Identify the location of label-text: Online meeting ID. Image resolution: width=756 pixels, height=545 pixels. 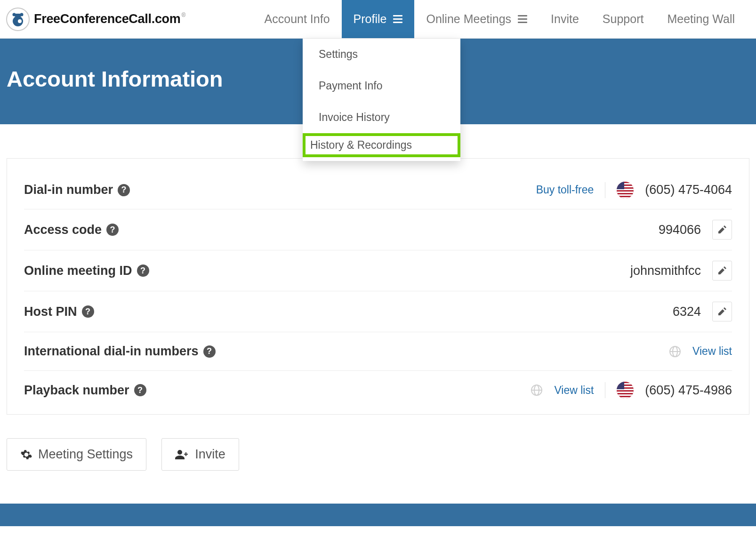
(78, 271).